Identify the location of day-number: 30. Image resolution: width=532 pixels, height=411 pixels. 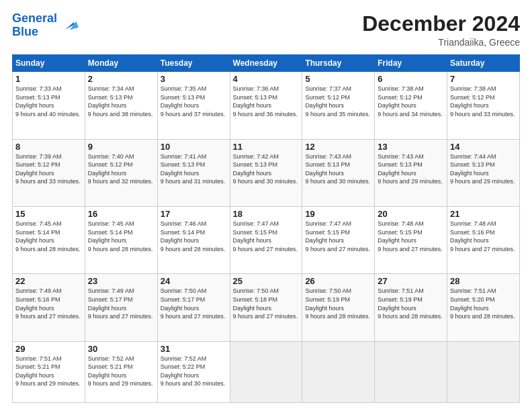
(121, 349).